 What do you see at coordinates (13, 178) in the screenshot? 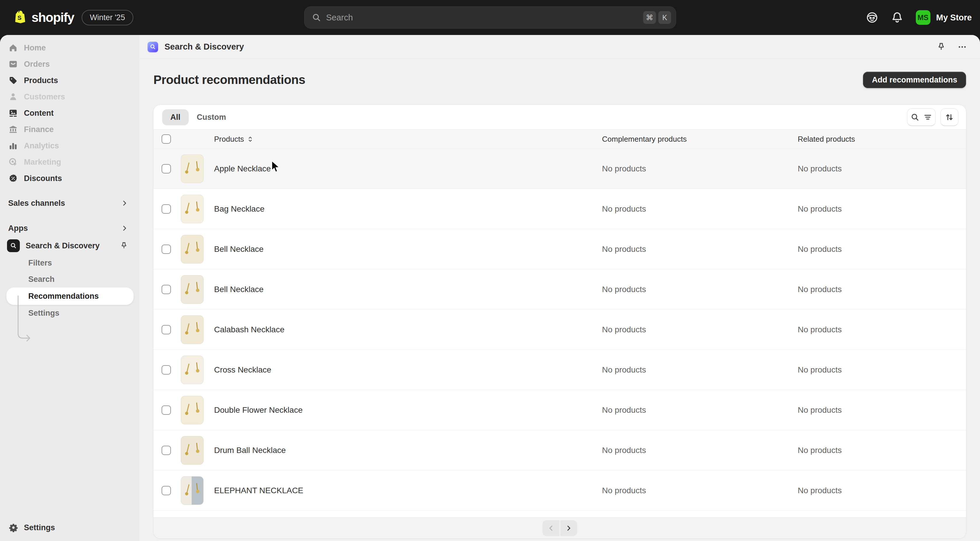
I see `discounts-icon` at bounding box center [13, 178].